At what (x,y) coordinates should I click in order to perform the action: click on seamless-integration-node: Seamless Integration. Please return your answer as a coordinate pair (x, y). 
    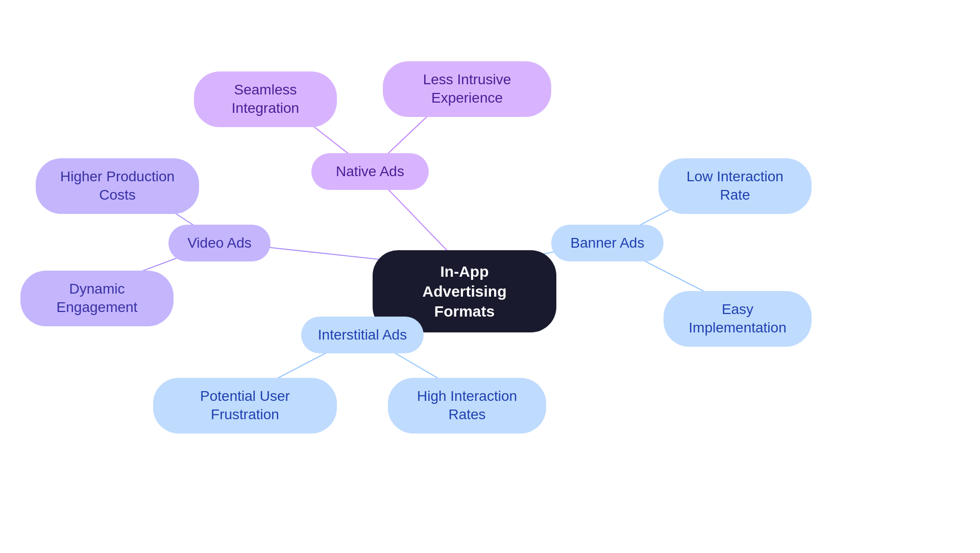
    Looking at the image, I should click on (265, 99).